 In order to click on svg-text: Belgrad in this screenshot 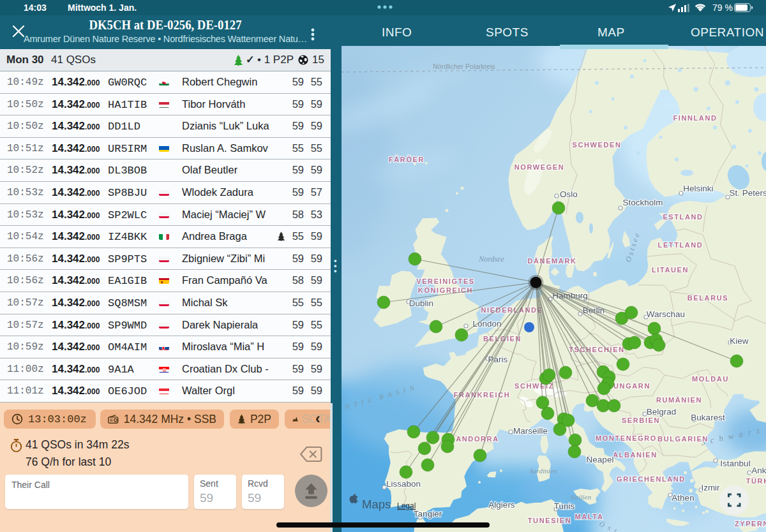, I will do `click(661, 412)`.